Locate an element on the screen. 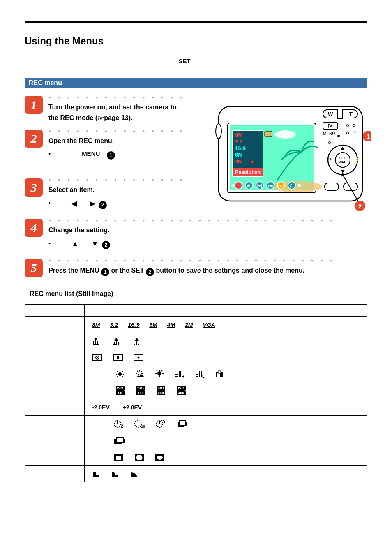 This screenshot has width=392, height=555. iso-400-icon: ISO400 is located at coordinates (181, 391).